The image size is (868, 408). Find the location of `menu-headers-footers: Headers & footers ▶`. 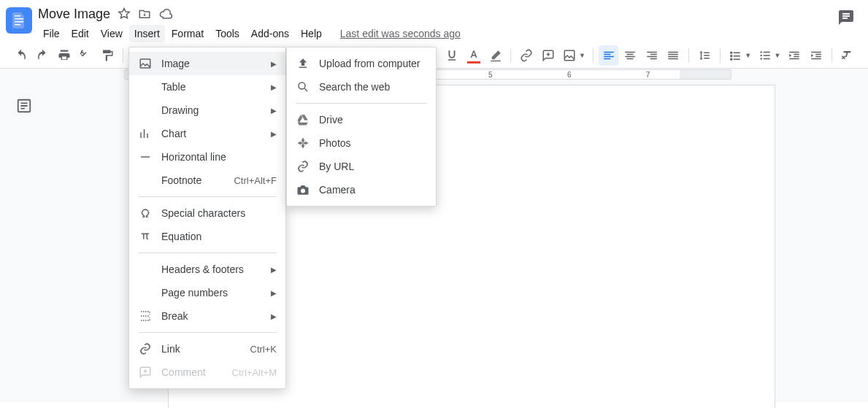

menu-headers-footers: Headers & footers ▶ is located at coordinates (207, 269).